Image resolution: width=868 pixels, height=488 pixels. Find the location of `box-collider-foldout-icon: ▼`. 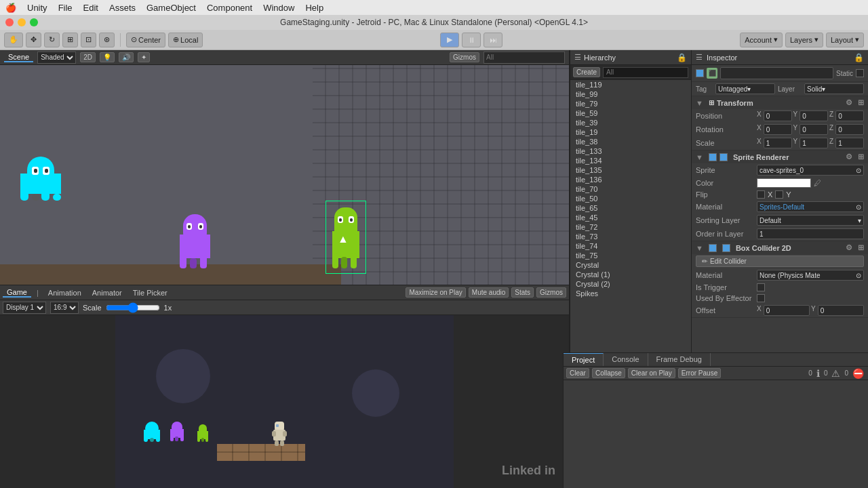

box-collider-foldout-icon: ▼ is located at coordinates (700, 248).